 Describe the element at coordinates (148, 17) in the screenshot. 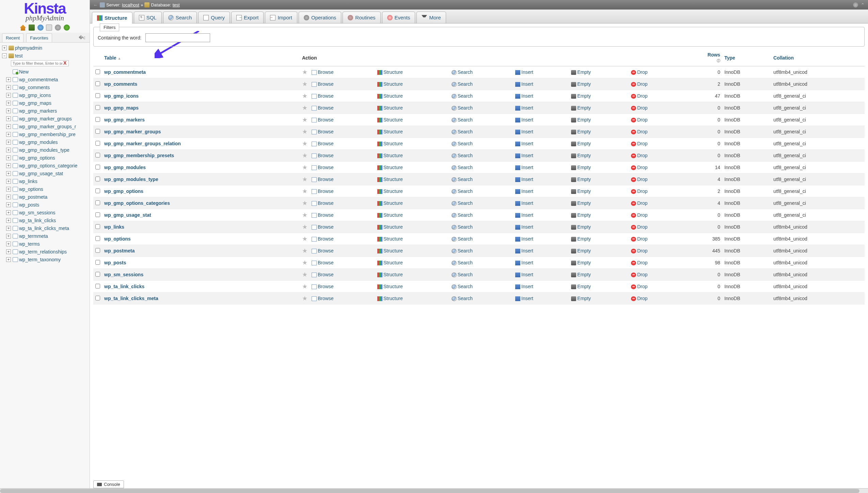

I see `tab-sql: SQL` at that location.